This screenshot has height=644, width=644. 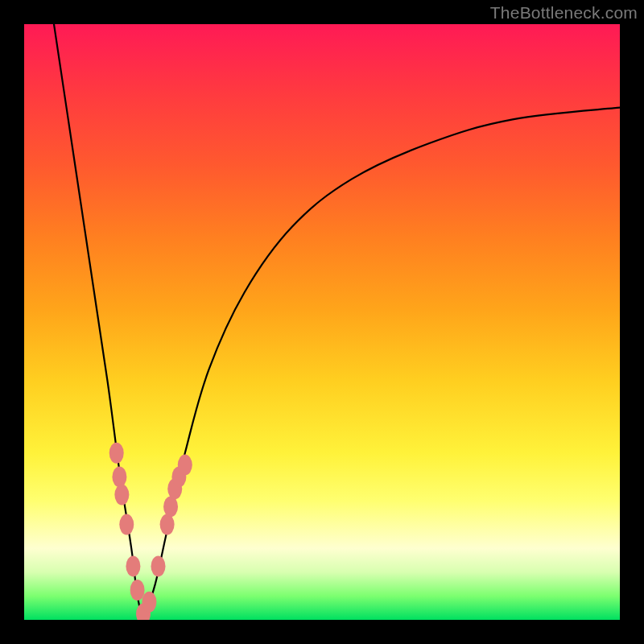 I want to click on watermark-text: TheBottleneck.com, so click(x=564, y=13).